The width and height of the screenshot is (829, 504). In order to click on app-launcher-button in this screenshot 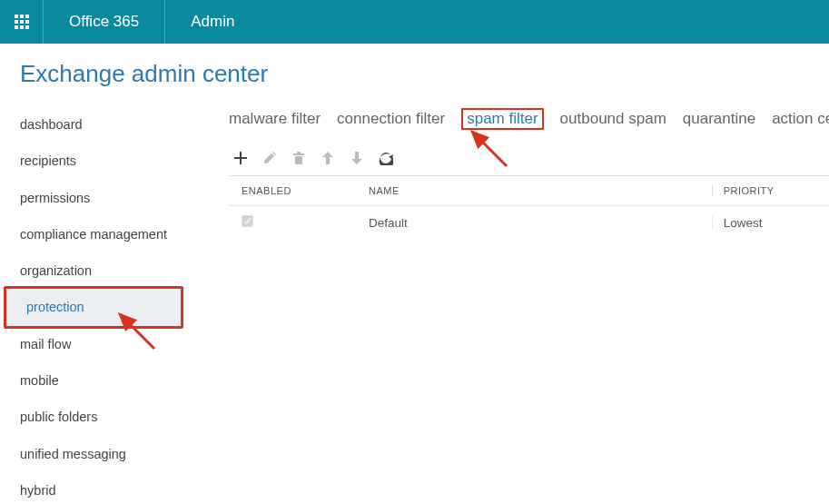, I will do `click(22, 22)`.